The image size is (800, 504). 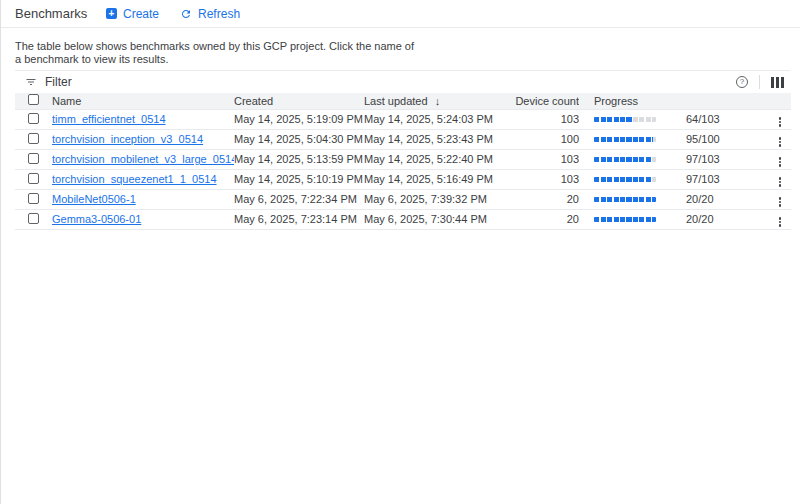 I want to click on description-line-1: The table below shows benchmarks owned b…, so click(x=400, y=46).